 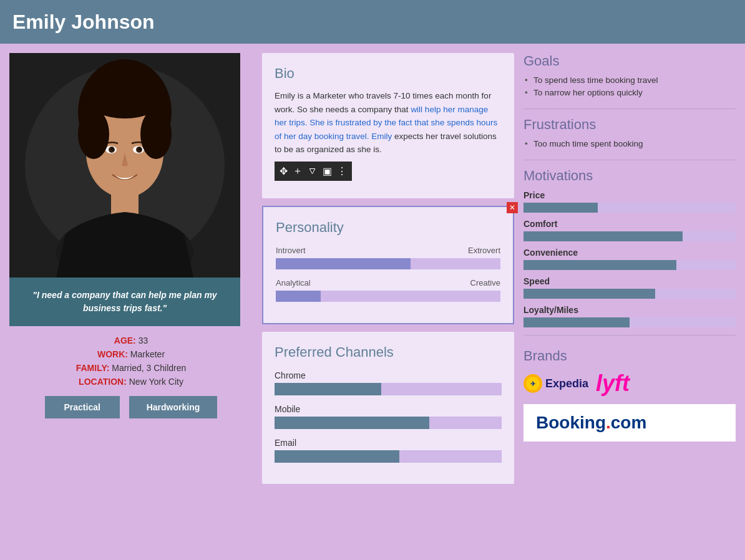 What do you see at coordinates (630, 423) in the screenshot?
I see `brand-booking: Booking.com` at bounding box center [630, 423].